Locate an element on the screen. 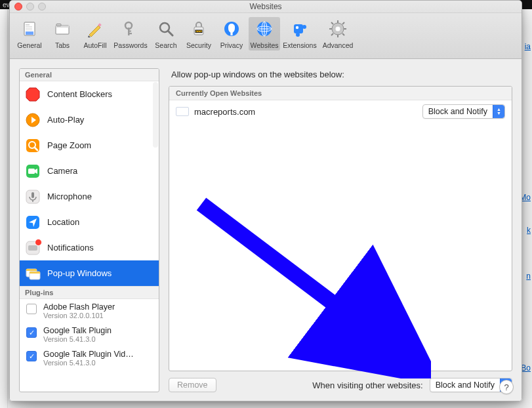 The height and width of the screenshot is (408, 532). microphone-icon is located at coordinates (33, 197).